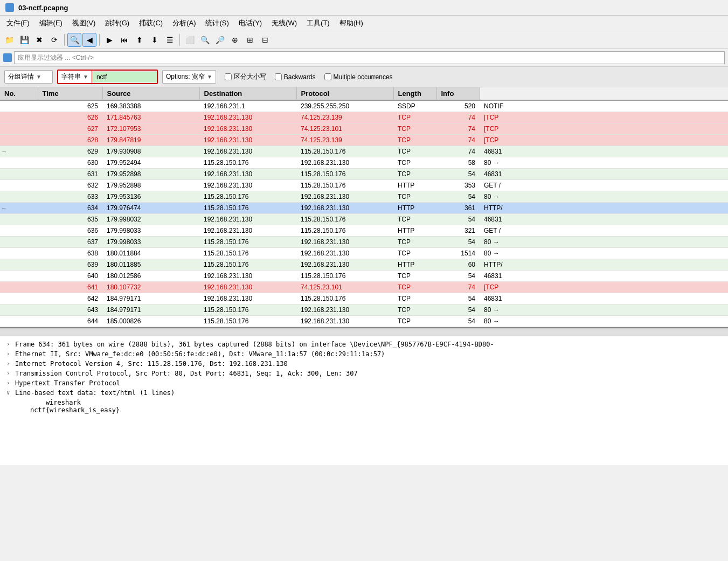  What do you see at coordinates (54, 40) in the screenshot?
I see `toolbar-reload-btn: ⟳` at bounding box center [54, 40].